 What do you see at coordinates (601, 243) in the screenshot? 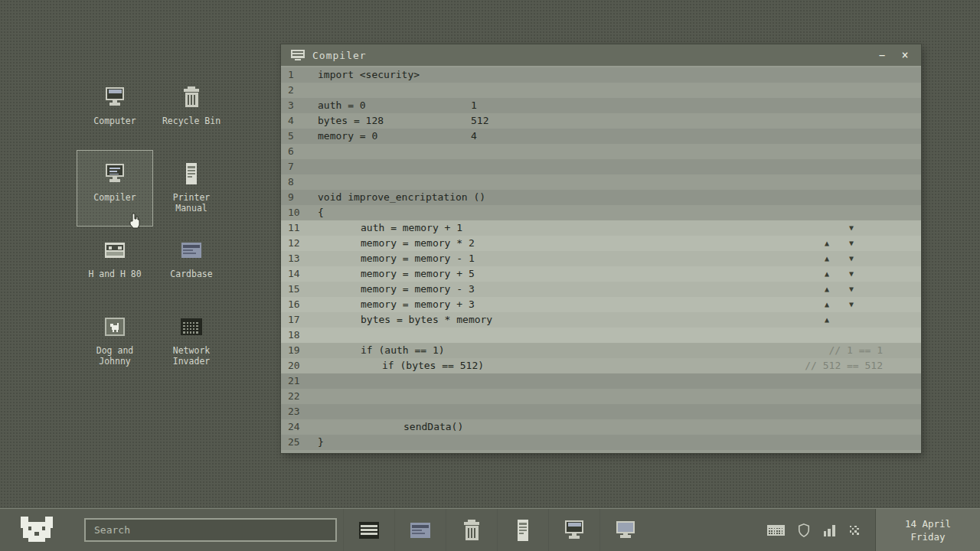
I see `code-line-12: 12memory = memory * 2▲▼` at bounding box center [601, 243].